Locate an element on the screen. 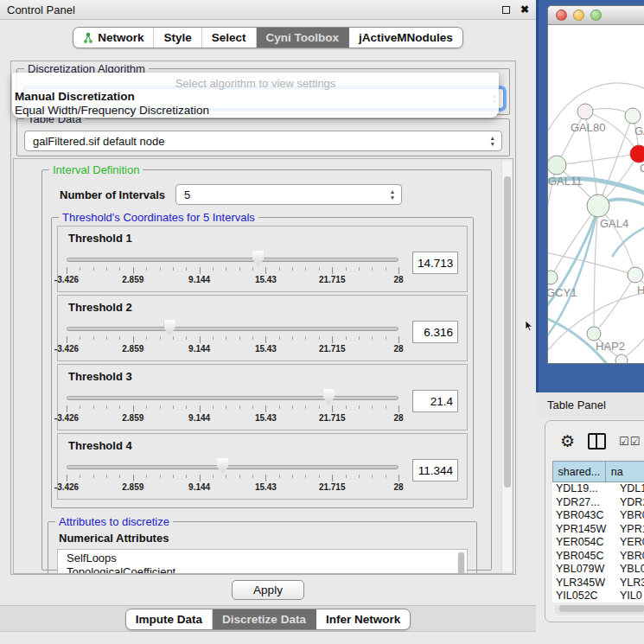 This screenshot has height=644, width=644. table-hscrollbar-thumb is located at coordinates (602, 609).